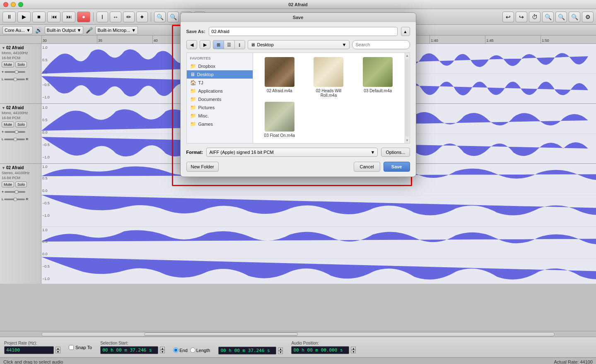  I want to click on favorite-games: 📁 Games, so click(220, 124).